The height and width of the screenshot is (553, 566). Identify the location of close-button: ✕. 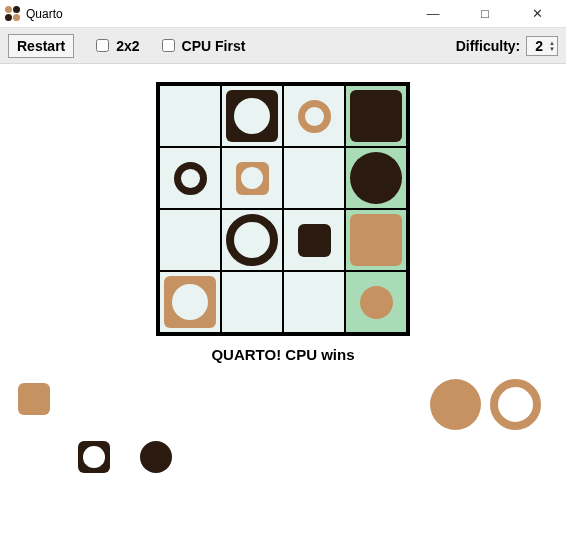
(537, 14).